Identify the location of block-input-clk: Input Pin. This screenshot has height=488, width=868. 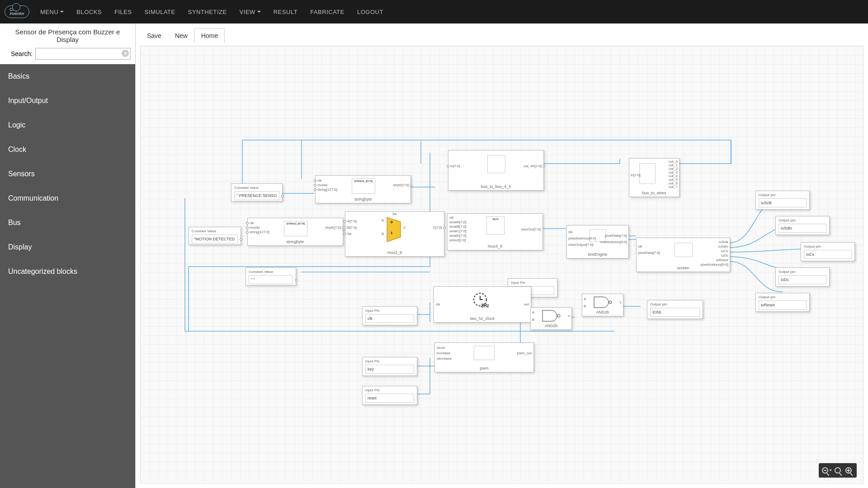
(390, 316).